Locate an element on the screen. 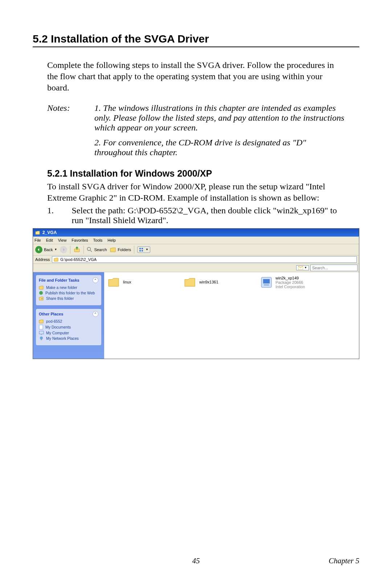 This screenshot has width=392, height=588. section-heading: 5.2 Installation of the SVGA Driver is located at coordinates (196, 40).